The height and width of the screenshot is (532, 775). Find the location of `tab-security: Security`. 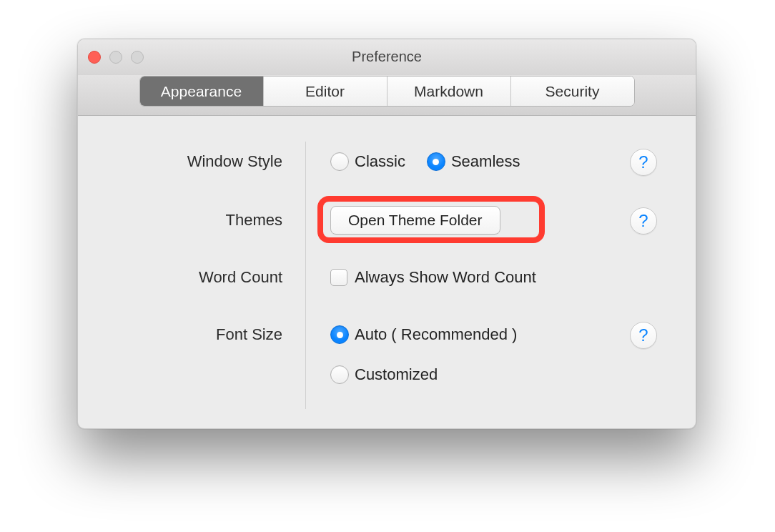

tab-security: Security is located at coordinates (573, 92).